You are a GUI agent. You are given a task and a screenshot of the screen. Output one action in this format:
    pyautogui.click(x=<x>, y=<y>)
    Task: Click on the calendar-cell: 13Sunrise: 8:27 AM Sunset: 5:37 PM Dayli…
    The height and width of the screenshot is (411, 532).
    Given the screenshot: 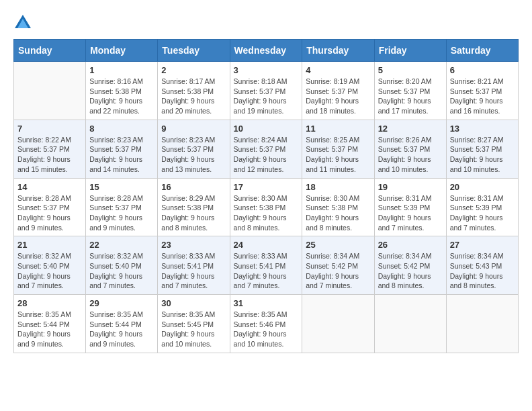 What is the action you would take?
    pyautogui.click(x=482, y=149)
    